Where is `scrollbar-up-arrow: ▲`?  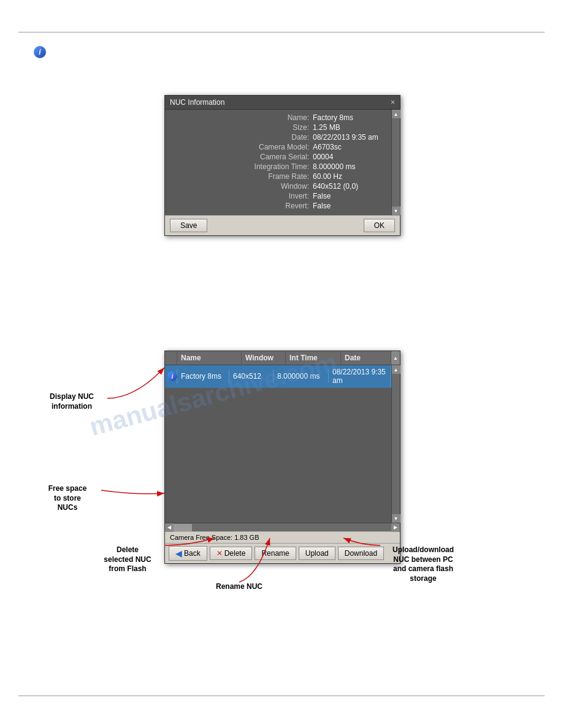 scrollbar-up-arrow: ▲ is located at coordinates (396, 114).